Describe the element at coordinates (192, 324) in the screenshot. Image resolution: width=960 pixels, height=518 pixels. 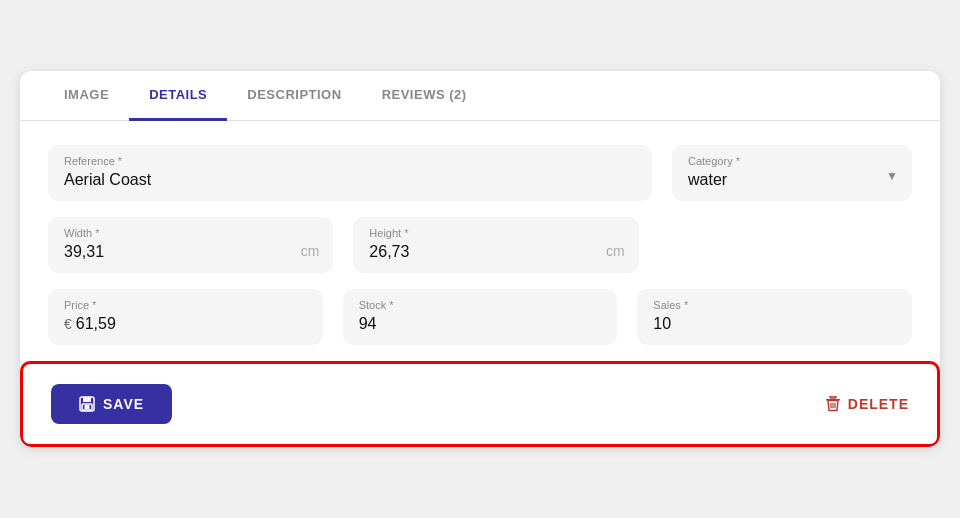
I see `price-input` at that location.